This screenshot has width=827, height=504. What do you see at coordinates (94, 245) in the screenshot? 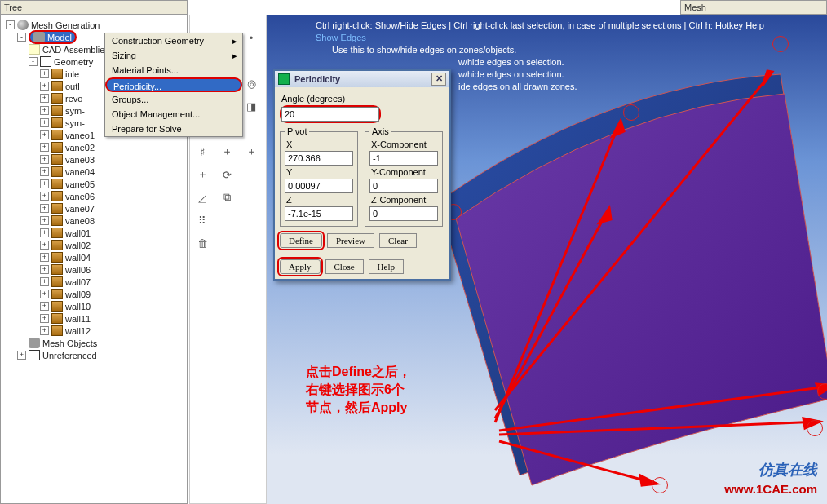
I see `tree-item: +wall02` at bounding box center [94, 245].